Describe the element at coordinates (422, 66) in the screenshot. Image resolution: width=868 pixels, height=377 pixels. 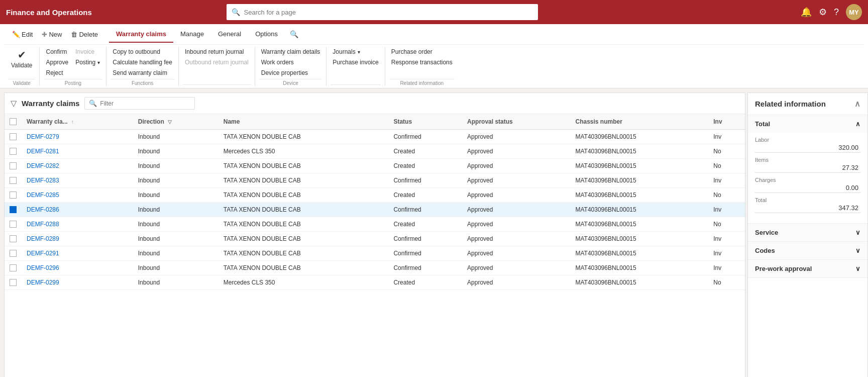
I see `ribbon-group-related: Purchase order Response transactions Rel…` at that location.